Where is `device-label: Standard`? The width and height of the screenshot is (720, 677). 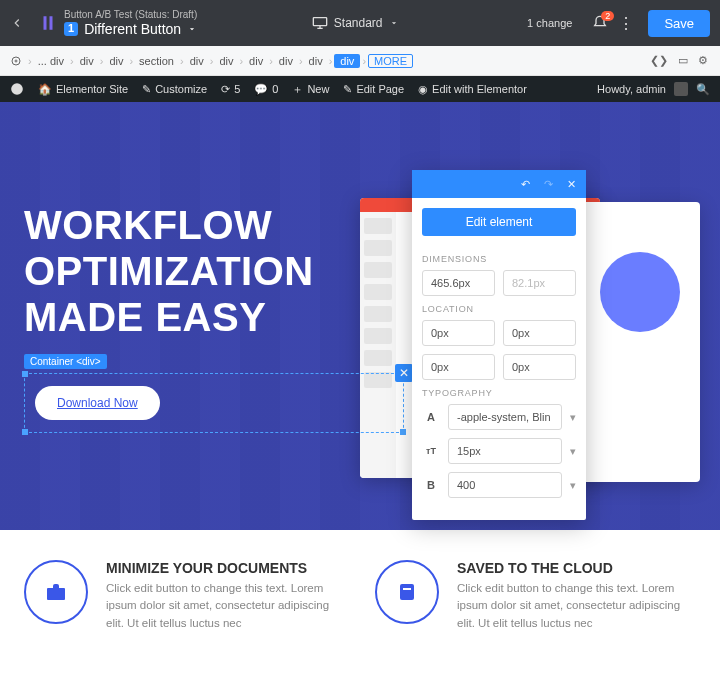
device-label: Standard is located at coordinates (358, 23).